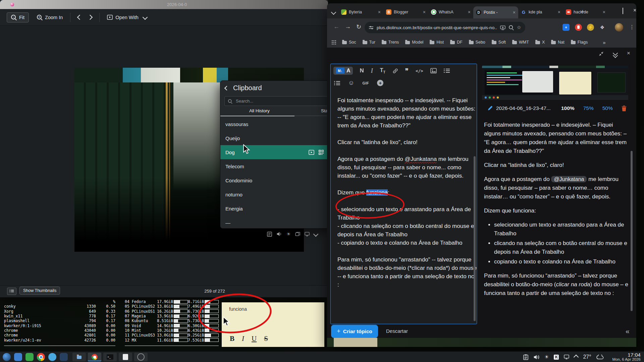 The width and height of the screenshot is (644, 362). What do you see at coordinates (540, 42) in the screenshot?
I see `bookmark-folder: X` at bounding box center [540, 42].